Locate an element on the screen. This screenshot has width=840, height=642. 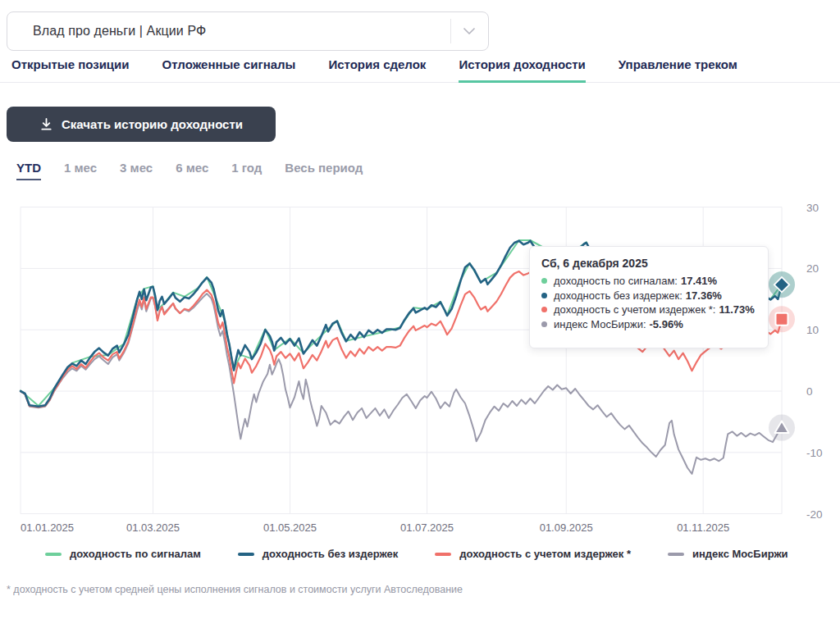
footnote: * доходность с учетом средней цены испол… is located at coordinates (235, 590).